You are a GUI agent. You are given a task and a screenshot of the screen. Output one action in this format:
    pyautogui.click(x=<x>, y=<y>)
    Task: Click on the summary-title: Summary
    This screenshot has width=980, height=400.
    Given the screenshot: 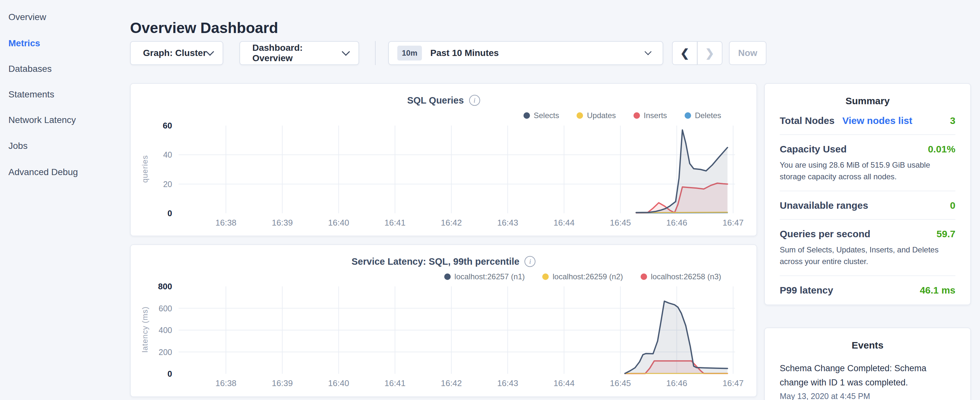 What is the action you would take?
    pyautogui.click(x=867, y=101)
    